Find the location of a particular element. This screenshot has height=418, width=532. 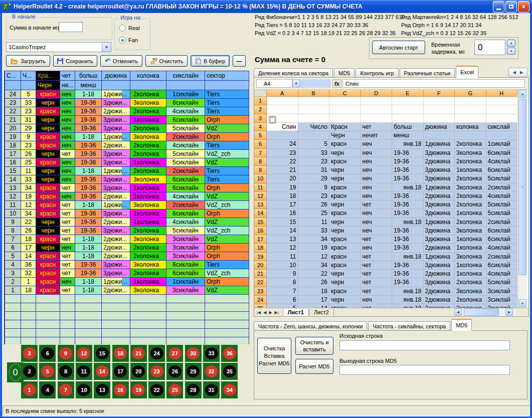

sheet-cell: дюжина is located at coordinates (439, 127).